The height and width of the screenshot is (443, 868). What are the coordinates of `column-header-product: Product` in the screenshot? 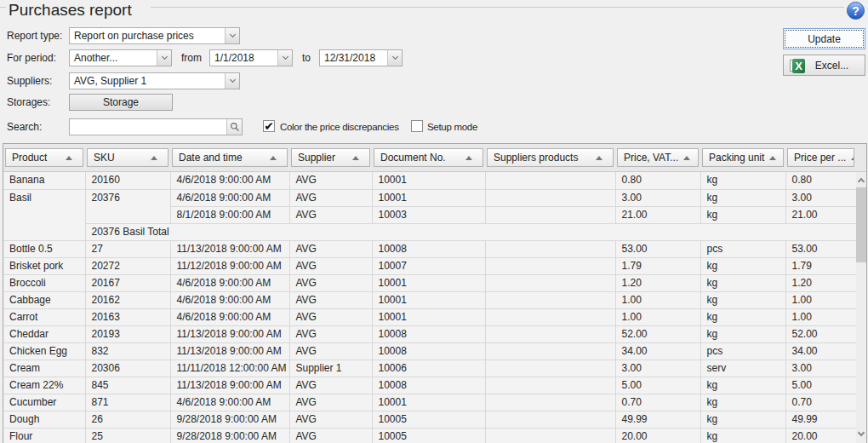 It's located at (44, 158).